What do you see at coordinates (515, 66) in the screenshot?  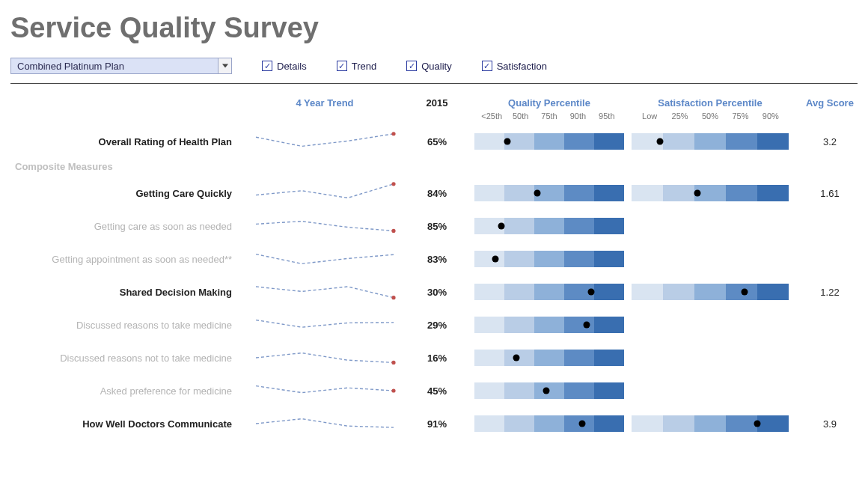 I see `checkbox-satisfaction: ✓ Satisfaction` at bounding box center [515, 66].